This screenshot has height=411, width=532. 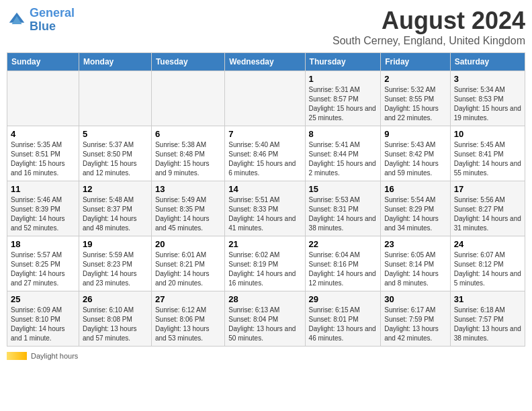 I want to click on calendar-cell: 14Sunrise: 5:51 AMSunset: 8:33 PMDayligh…, so click(x=265, y=209).